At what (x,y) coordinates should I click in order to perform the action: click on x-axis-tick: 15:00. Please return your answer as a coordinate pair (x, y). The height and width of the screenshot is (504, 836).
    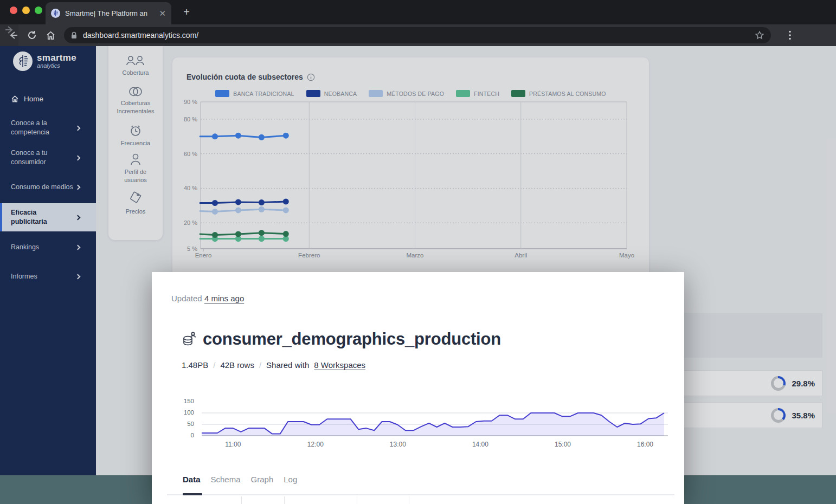
    Looking at the image, I should click on (563, 444).